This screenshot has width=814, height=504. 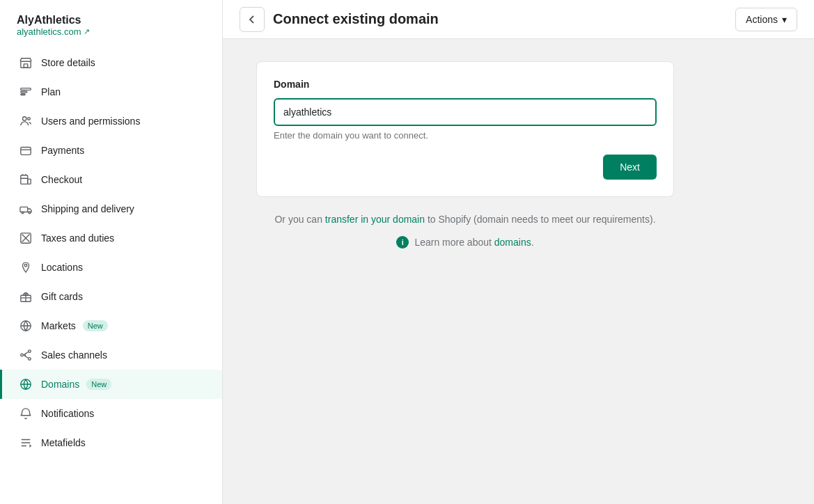 I want to click on learn-more: i Learn more about domains., so click(x=465, y=242).